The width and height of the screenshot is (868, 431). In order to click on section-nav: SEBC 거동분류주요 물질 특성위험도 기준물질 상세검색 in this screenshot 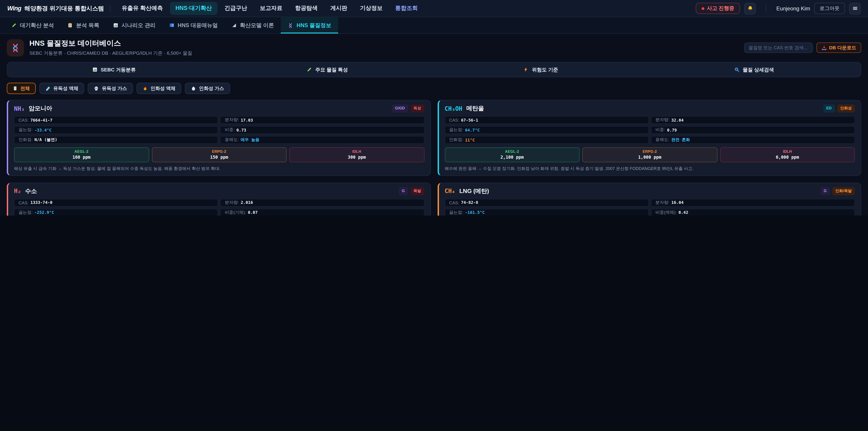, I will do `click(434, 69)`.